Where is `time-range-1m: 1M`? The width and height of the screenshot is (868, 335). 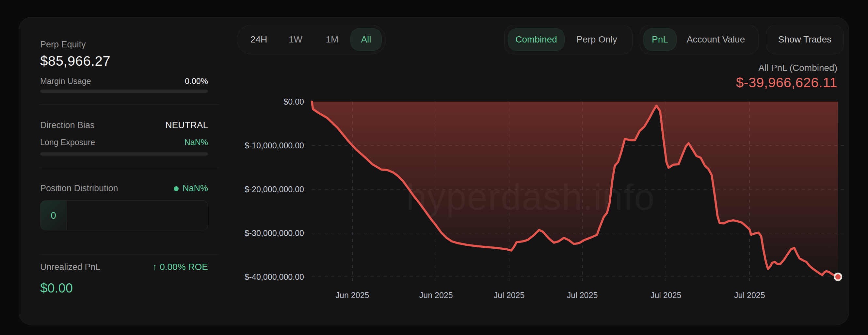 time-range-1m: 1M is located at coordinates (332, 40).